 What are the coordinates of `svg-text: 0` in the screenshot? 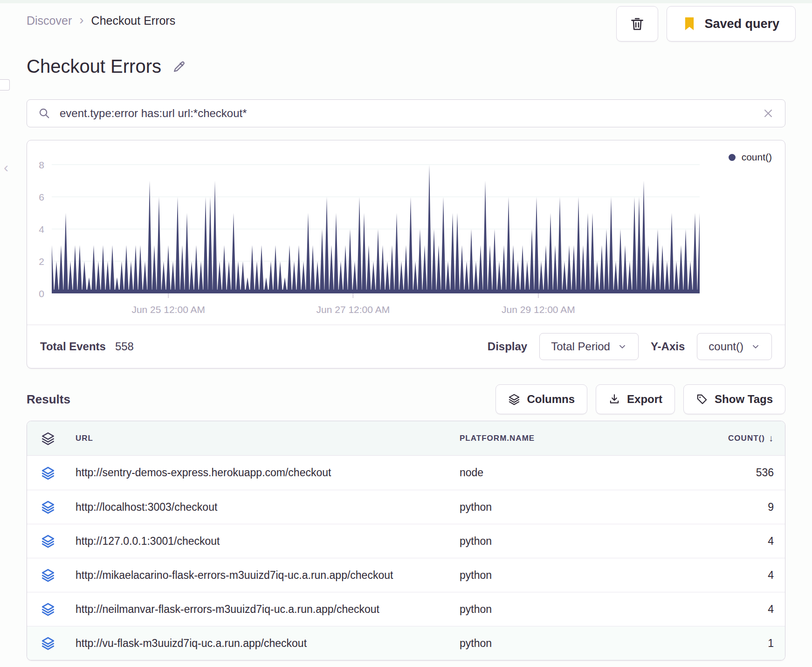 It's located at (41, 294).